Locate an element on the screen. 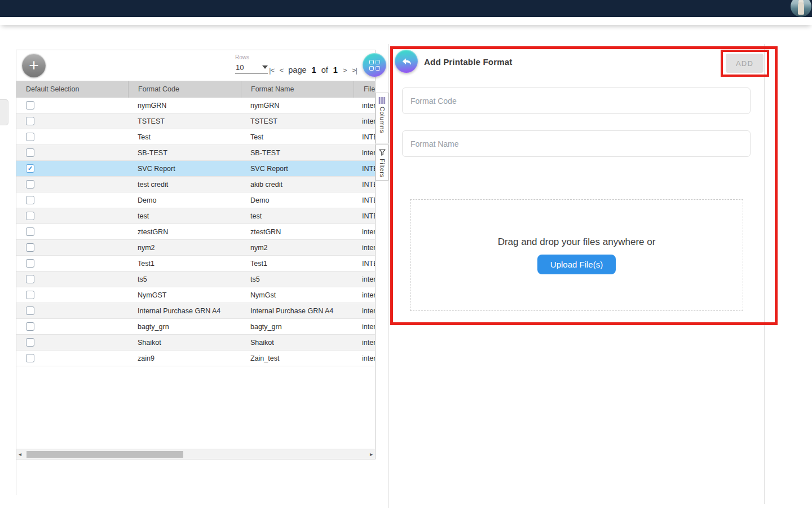 This screenshot has width=812, height=508. add-button: ADD is located at coordinates (744, 63).